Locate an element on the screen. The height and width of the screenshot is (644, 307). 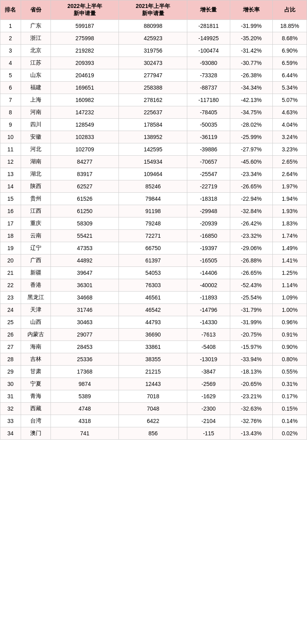
cell-growth: -36119 is located at coordinates (208, 137).